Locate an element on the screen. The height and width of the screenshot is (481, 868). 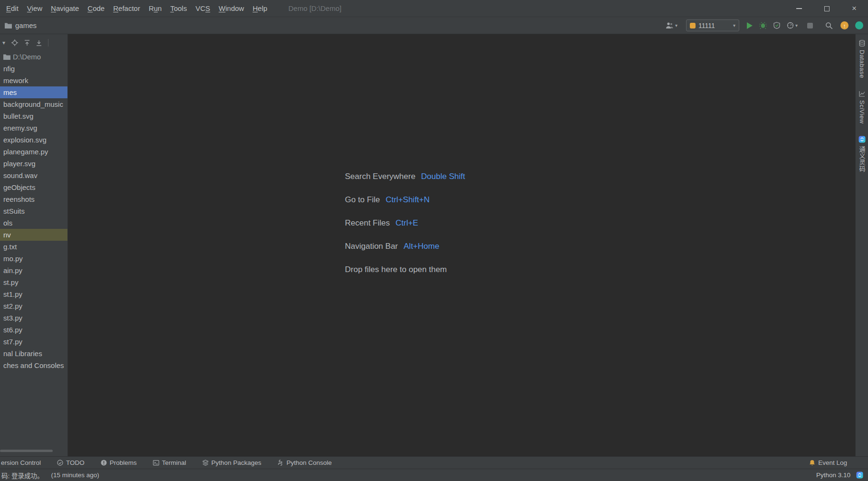
tool-window-button-label: Python Packages is located at coordinates (237, 462).